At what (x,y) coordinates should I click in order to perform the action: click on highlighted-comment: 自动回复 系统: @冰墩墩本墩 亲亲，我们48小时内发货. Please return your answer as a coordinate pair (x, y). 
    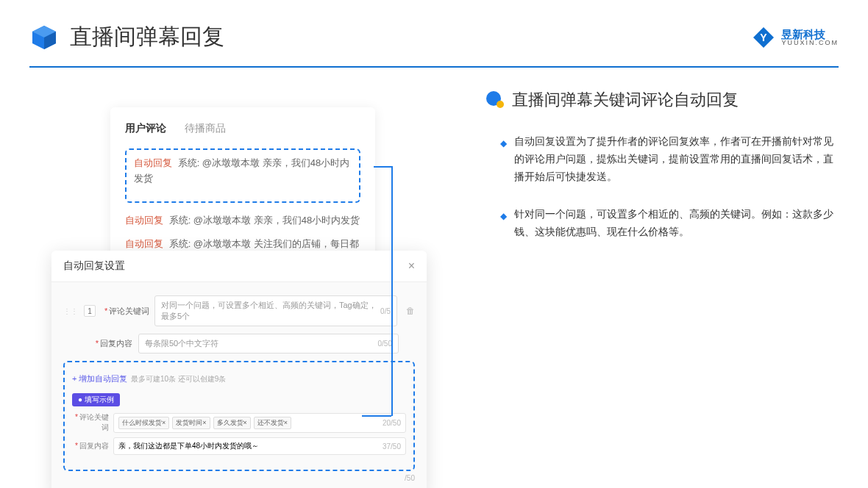
    Looking at the image, I should click on (243, 176).